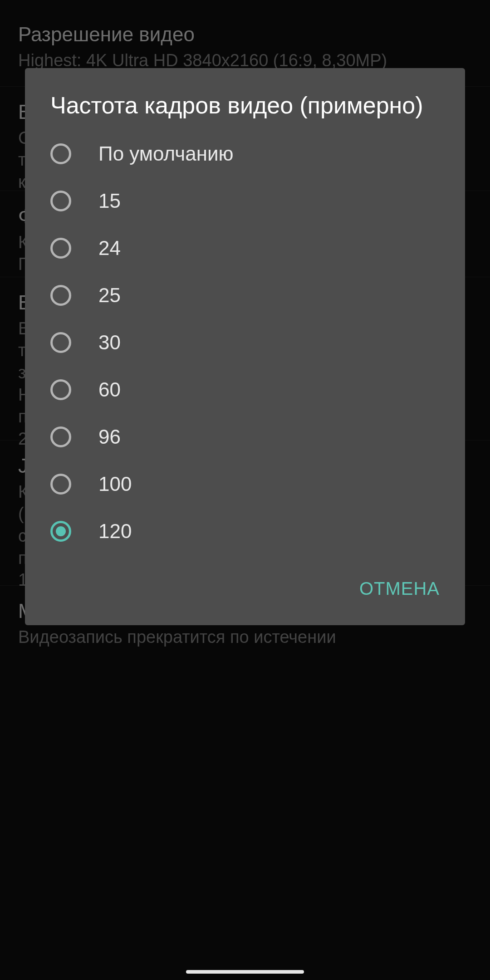  I want to click on option-label: 96, so click(110, 437).